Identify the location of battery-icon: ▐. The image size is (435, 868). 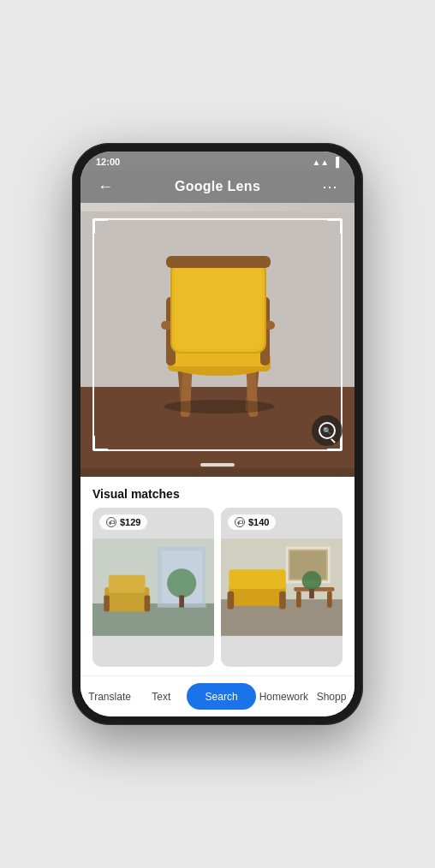
(336, 162).